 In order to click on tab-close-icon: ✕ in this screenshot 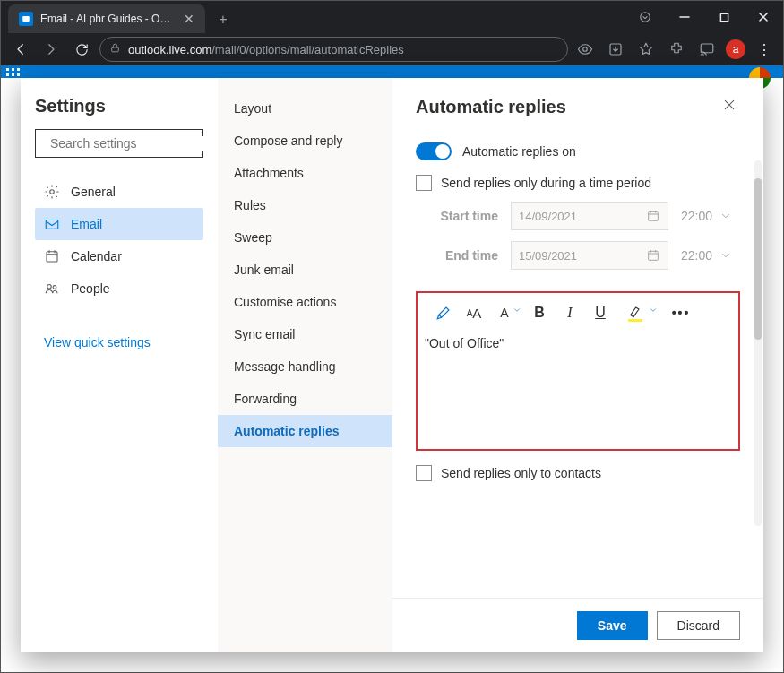, I will do `click(189, 19)`.